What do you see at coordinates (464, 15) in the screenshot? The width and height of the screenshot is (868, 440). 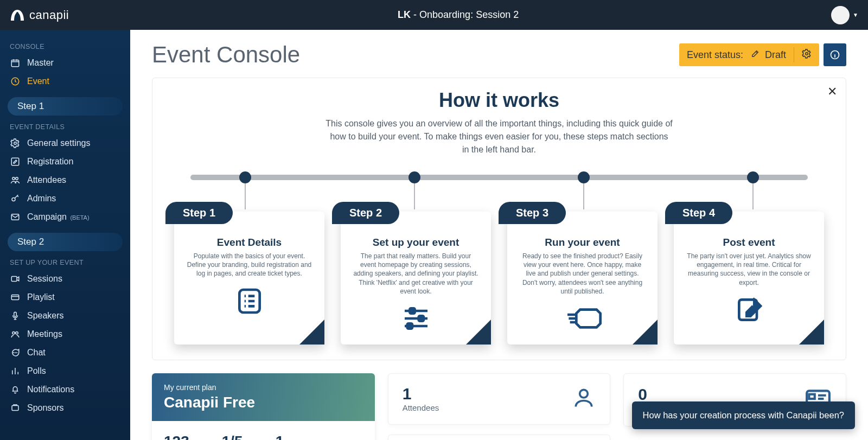 I see `context-rest: - Onboarding: Session 2` at bounding box center [464, 15].